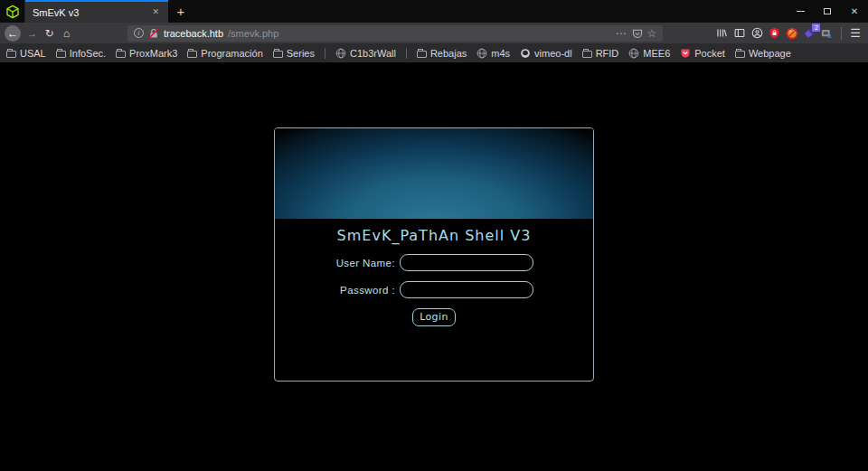 The image size is (868, 471). What do you see at coordinates (637, 33) in the screenshot?
I see `pocket-save-icon` at bounding box center [637, 33].